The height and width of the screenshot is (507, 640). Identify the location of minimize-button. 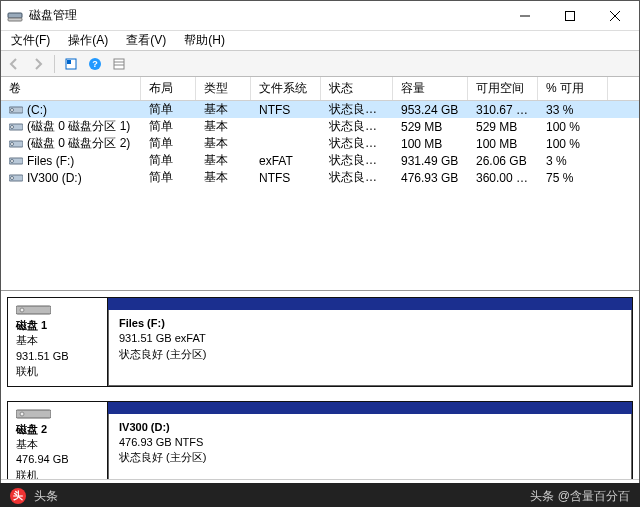
(524, 16).